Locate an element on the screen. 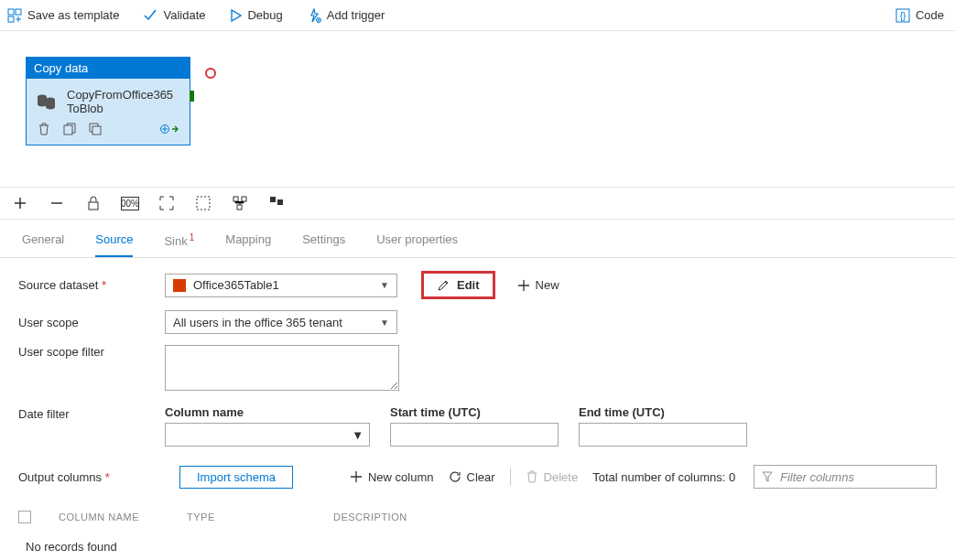 The width and height of the screenshot is (955, 560). refresh-icon is located at coordinates (455, 477).